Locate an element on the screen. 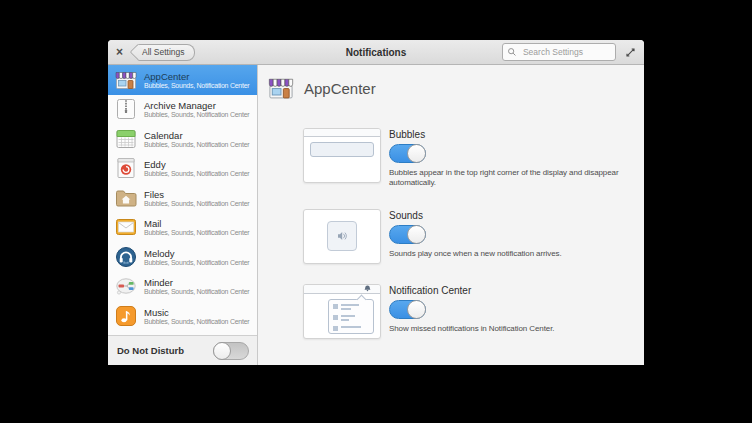  app-name: Files is located at coordinates (196, 194).